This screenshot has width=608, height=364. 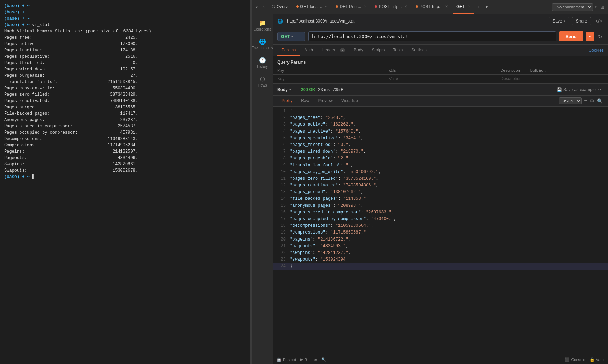 I want to click on save-button: Save ▾, so click(x=559, y=21).